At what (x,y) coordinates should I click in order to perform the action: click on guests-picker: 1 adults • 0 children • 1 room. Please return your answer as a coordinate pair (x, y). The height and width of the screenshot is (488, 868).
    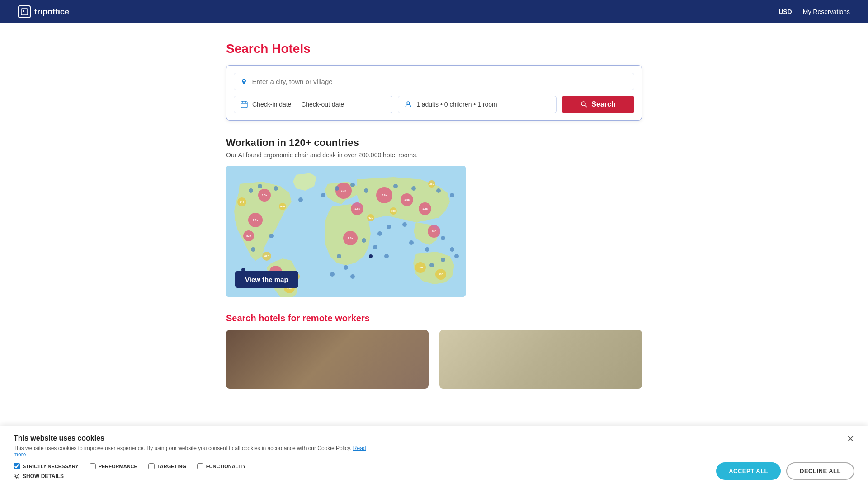
    Looking at the image, I should click on (477, 104).